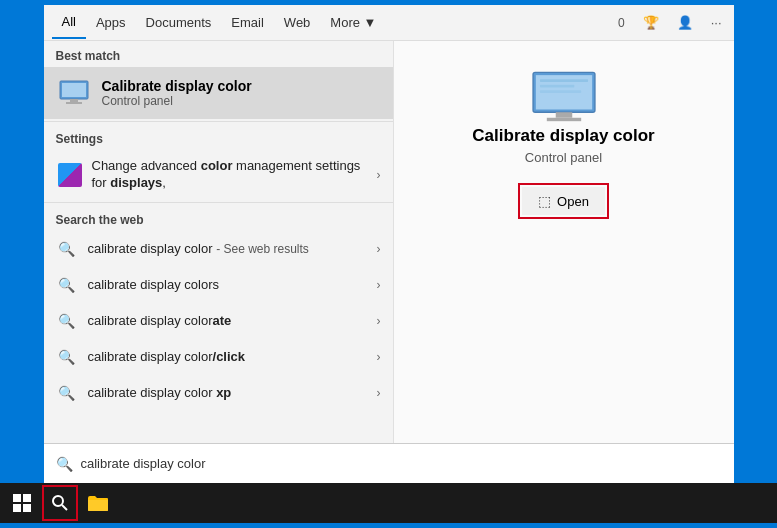 The width and height of the screenshot is (777, 528). What do you see at coordinates (379, 285) in the screenshot?
I see `web-chevron-icon-2: ›` at bounding box center [379, 285].